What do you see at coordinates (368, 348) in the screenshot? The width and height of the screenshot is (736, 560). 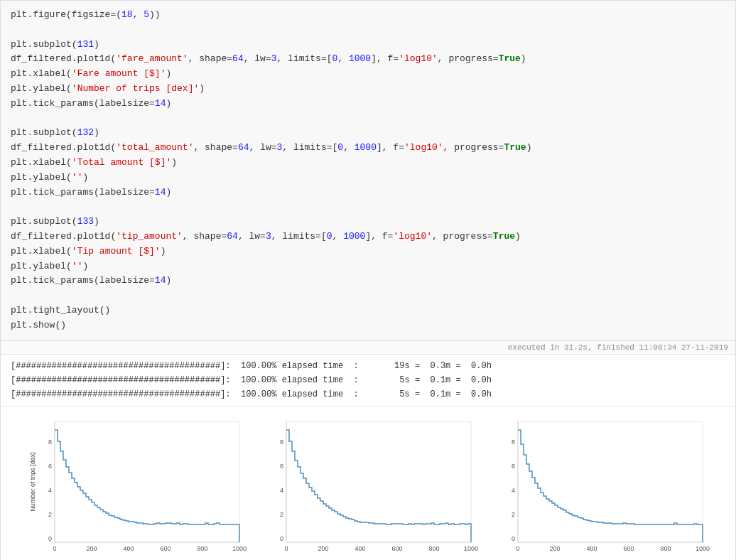 I see `execution-info: executed in 31.2s, finished 11:08:34 27-…` at bounding box center [368, 348].